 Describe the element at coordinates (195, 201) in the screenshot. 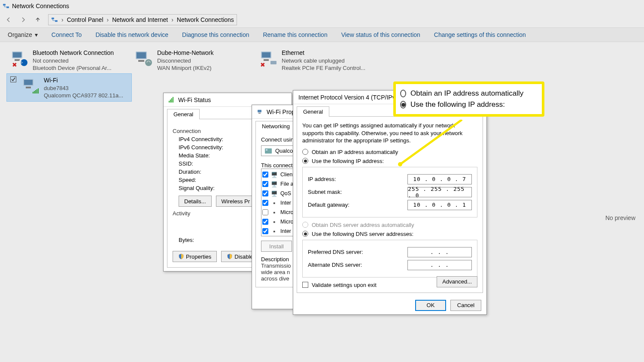

I see `details-button: Details...` at that location.